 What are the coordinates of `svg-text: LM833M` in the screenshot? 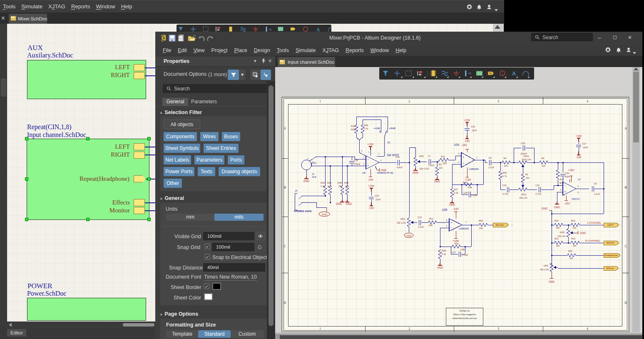 It's located at (464, 229).